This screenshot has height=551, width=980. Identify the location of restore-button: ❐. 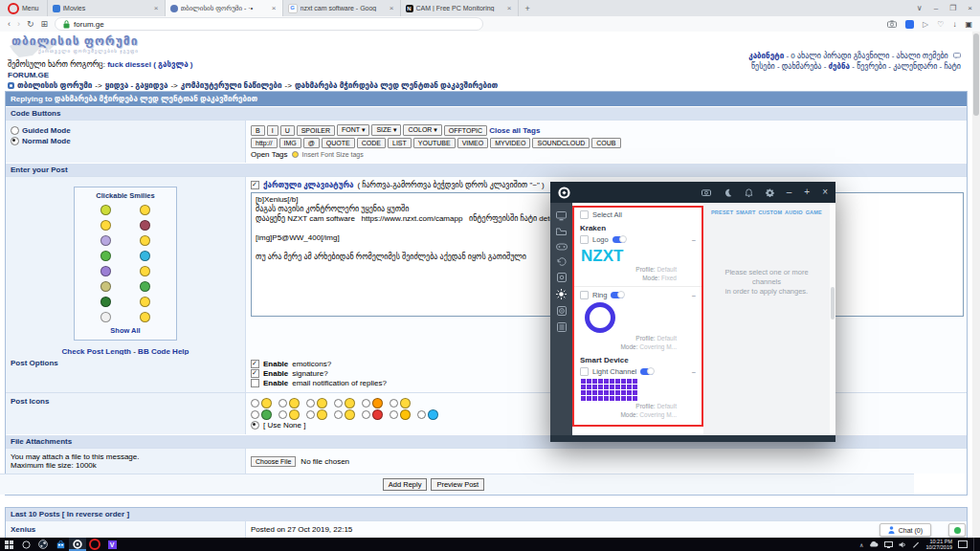
(953, 8).